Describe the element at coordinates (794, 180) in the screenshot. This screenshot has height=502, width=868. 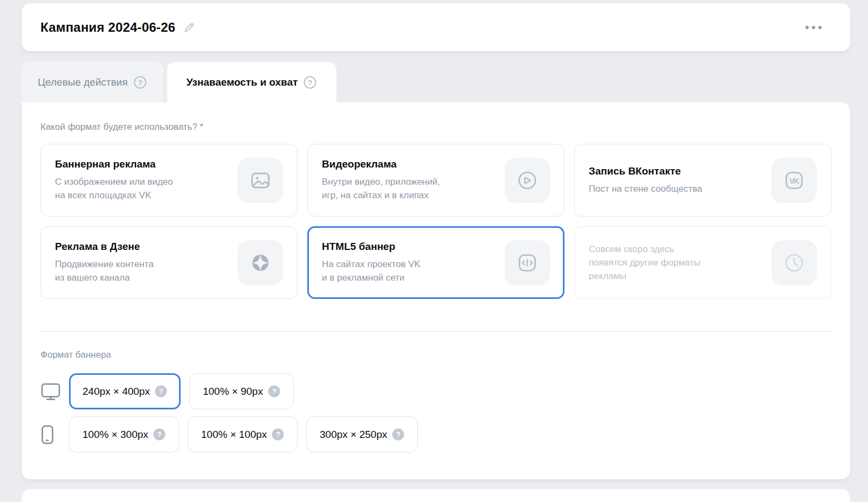
I see `vk-icon: VK` at that location.